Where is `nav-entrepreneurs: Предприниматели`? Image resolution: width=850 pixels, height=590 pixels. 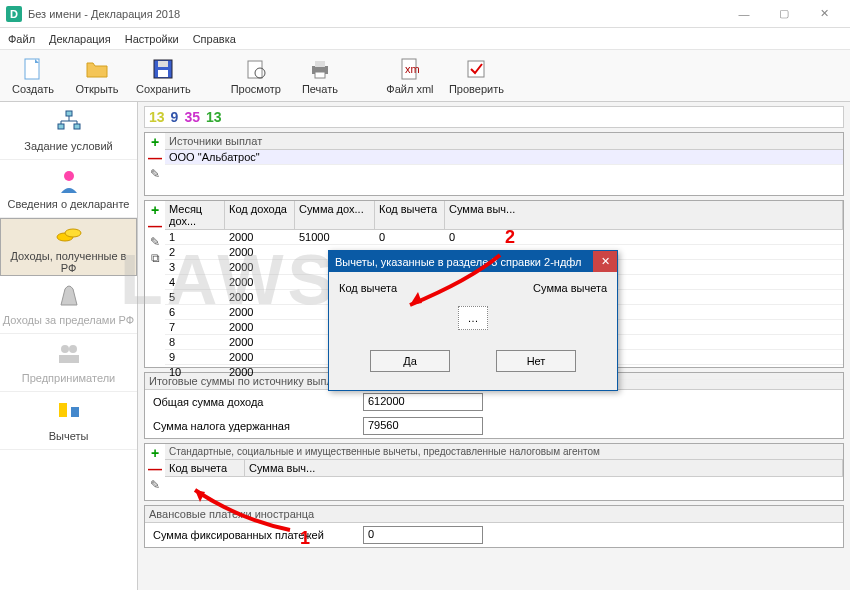
nav-entrepreneurs: Предприниматели is located at coordinates (68, 363).